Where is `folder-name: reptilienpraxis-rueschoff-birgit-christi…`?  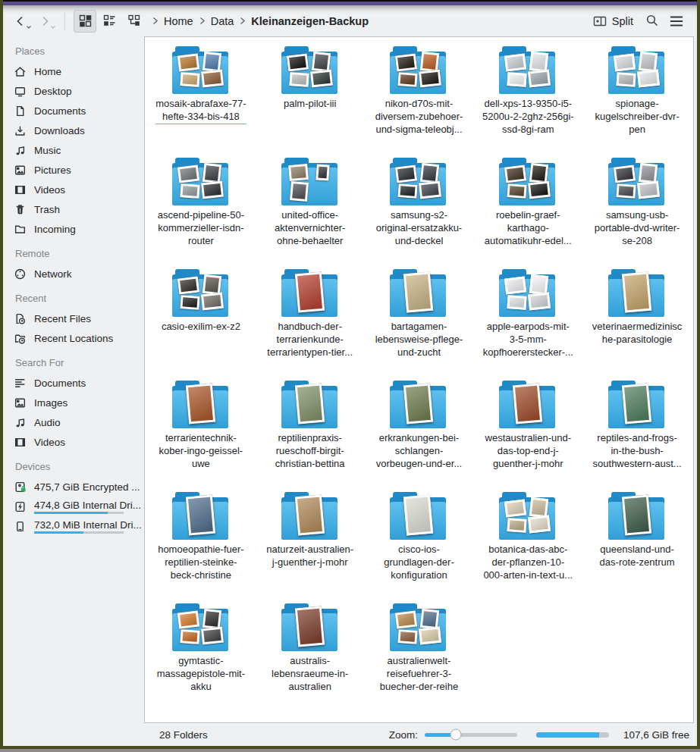 folder-name: reptilienpraxis-rueschoff-birgit-christi… is located at coordinates (310, 450).